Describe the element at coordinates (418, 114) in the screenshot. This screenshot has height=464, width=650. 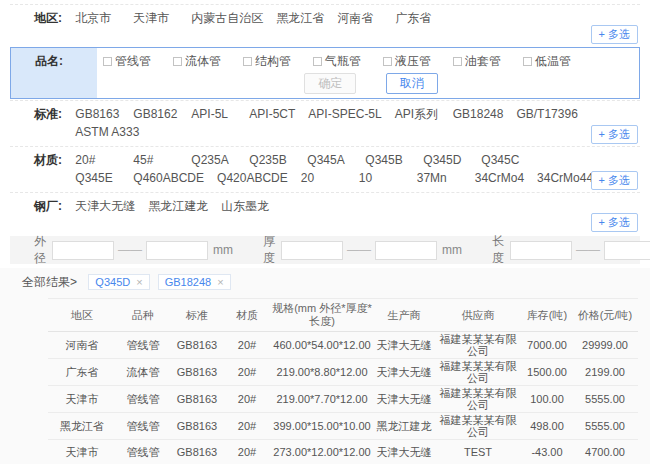
I see `filter-option: API系列` at that location.